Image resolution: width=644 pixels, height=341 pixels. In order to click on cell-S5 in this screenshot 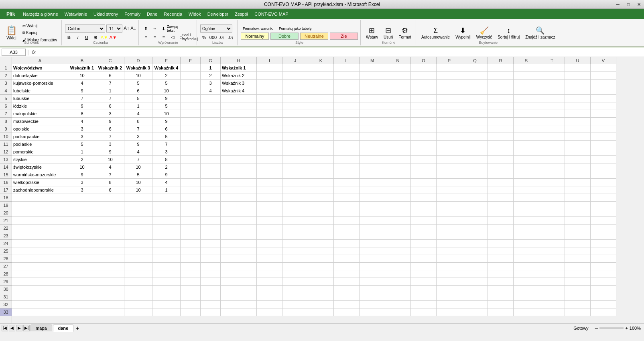, I will do `click(526, 99)`.